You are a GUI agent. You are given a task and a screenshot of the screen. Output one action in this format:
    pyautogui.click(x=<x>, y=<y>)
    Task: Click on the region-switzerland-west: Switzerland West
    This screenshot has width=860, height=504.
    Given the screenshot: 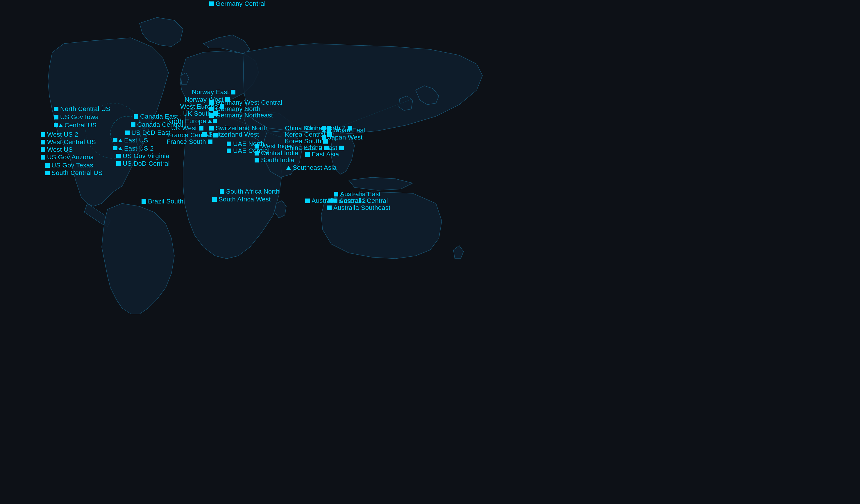 What is the action you would take?
    pyautogui.click(x=231, y=134)
    